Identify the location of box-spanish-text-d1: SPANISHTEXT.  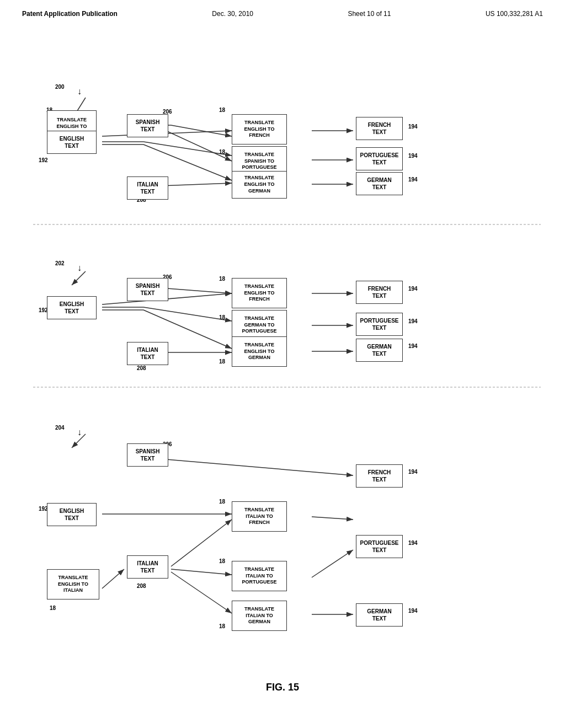
(148, 126).